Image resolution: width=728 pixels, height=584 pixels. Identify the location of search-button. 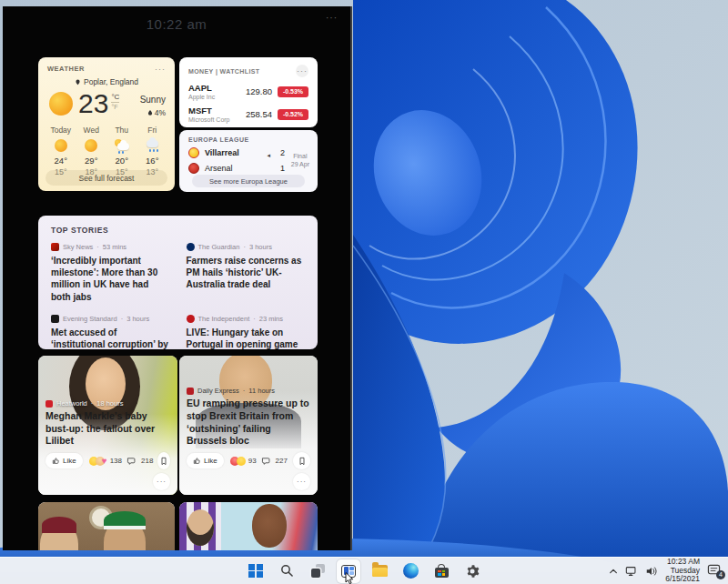
(287, 571).